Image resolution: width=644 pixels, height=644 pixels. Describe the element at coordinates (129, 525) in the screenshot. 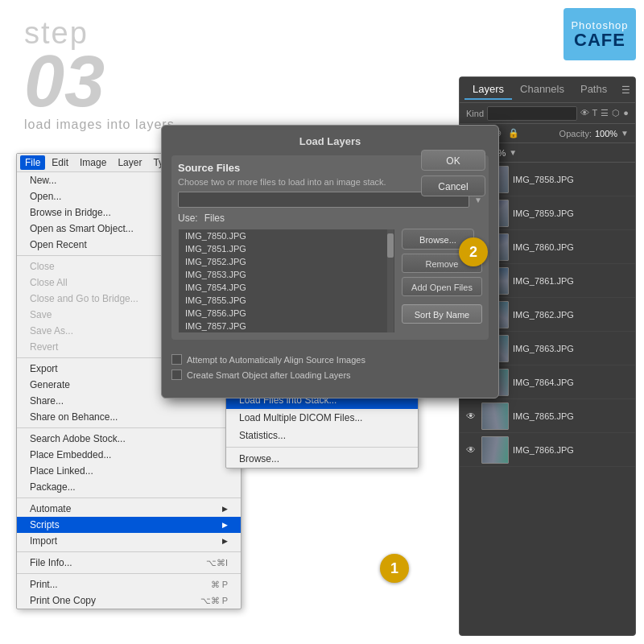

I see `menu-scripts: Scripts` at that location.